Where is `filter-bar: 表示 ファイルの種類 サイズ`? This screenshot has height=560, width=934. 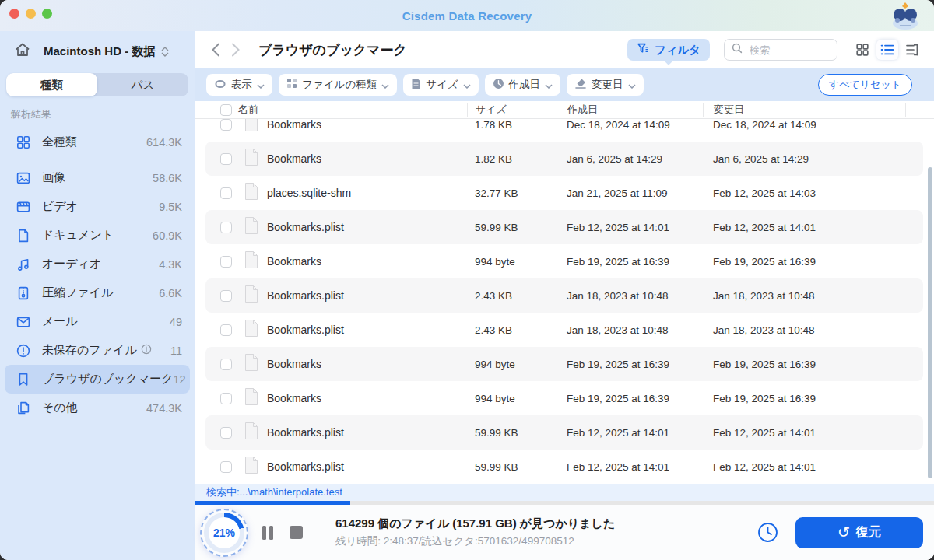
filter-bar: 表示 ファイルの種類 サイズ is located at coordinates (564, 85).